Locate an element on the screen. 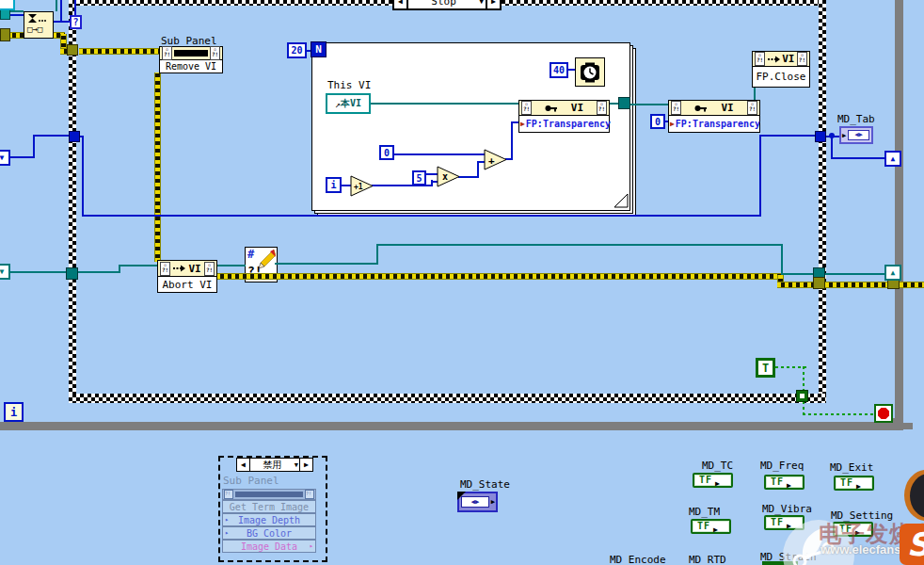 The height and width of the screenshot is (565, 924). case-structure-left-border is located at coordinates (72, 202).